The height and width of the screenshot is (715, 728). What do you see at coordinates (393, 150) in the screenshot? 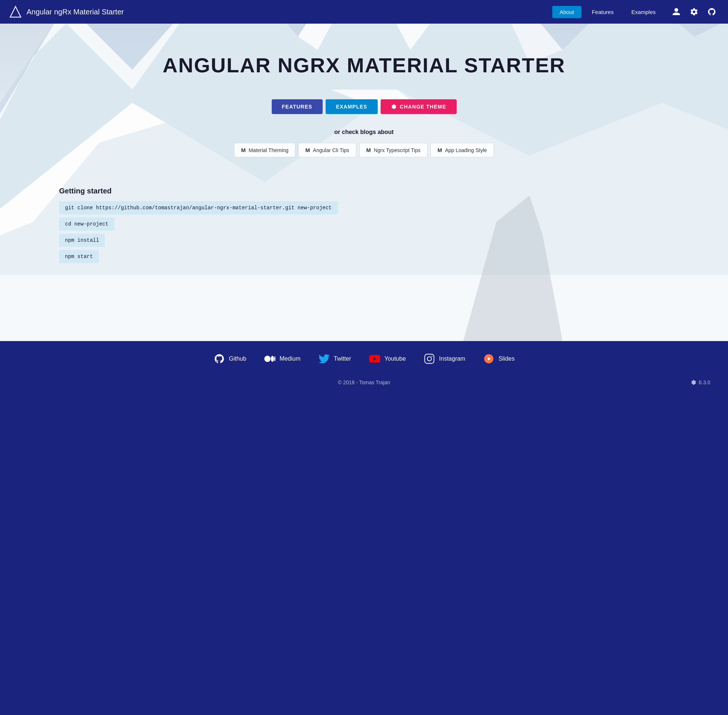
I see `chip-ngrx-typescript: M Ngrx Typescript Tips` at bounding box center [393, 150].